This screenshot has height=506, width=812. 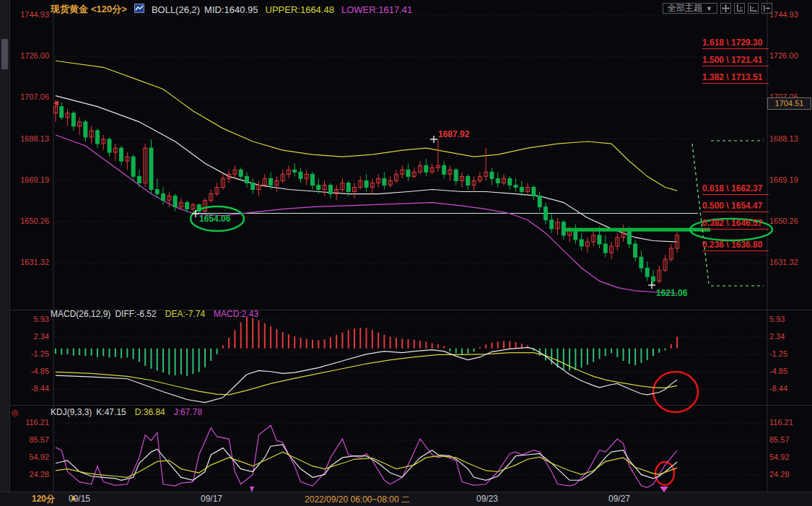 What do you see at coordinates (231, 9) in the screenshot?
I see `chart-header: 现货黄金 <120分> BOLL(26,2) MID:1640.95 UPPER…` at bounding box center [231, 9].